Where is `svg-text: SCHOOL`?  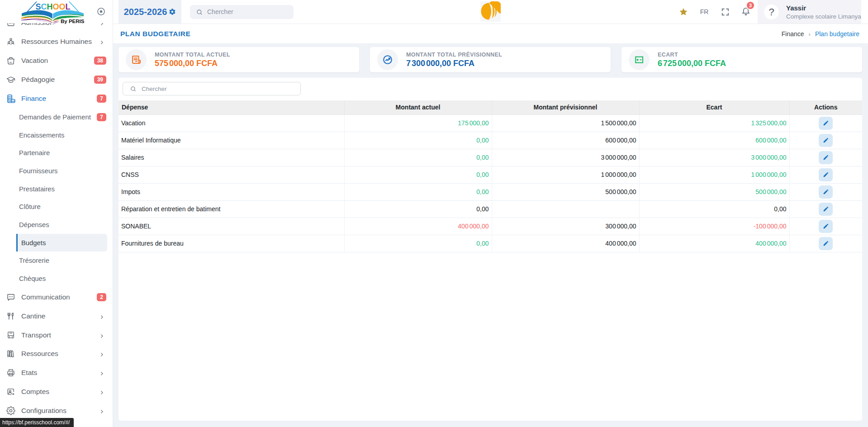 svg-text: SCHOOL is located at coordinates (52, 7).